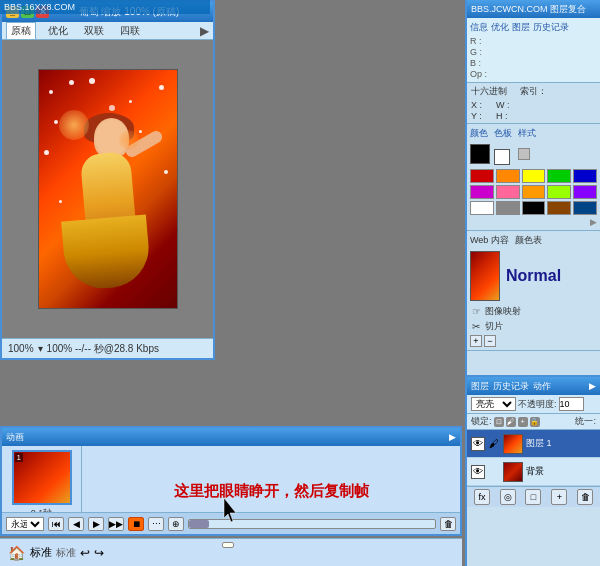 This screenshot has height=566, width=600. I want to click on layers-titlebar: 图层 历史记录 动作 ▶, so click(534, 386).